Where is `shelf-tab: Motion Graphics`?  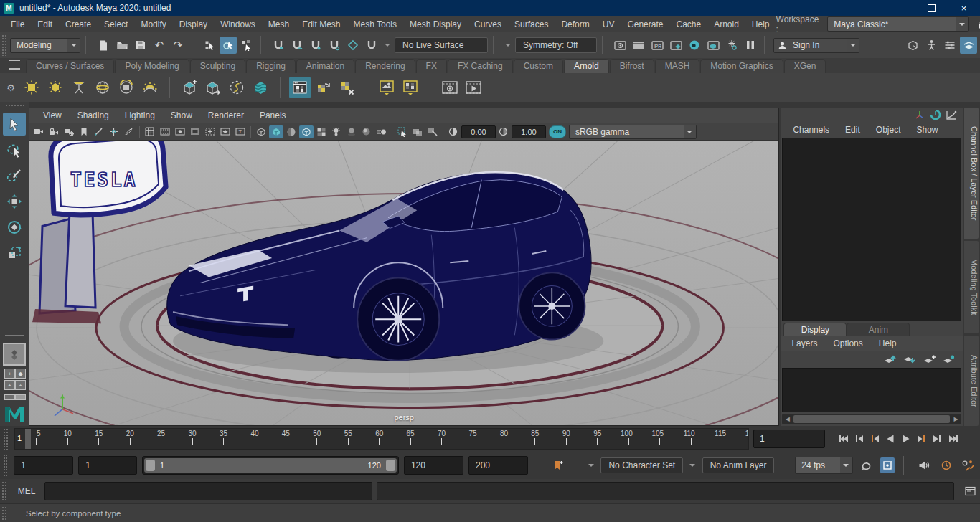
shelf-tab: Motion Graphics is located at coordinates (742, 66).